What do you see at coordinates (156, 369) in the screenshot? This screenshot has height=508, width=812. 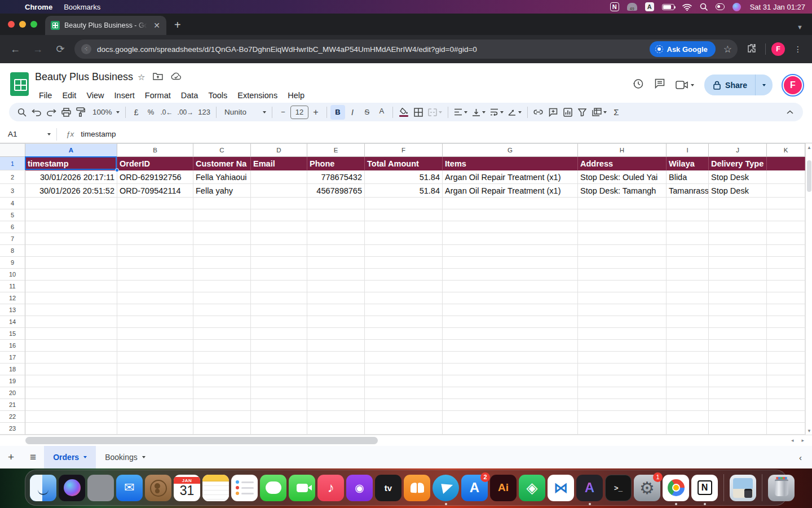 I see `cell-B18` at bounding box center [156, 369].